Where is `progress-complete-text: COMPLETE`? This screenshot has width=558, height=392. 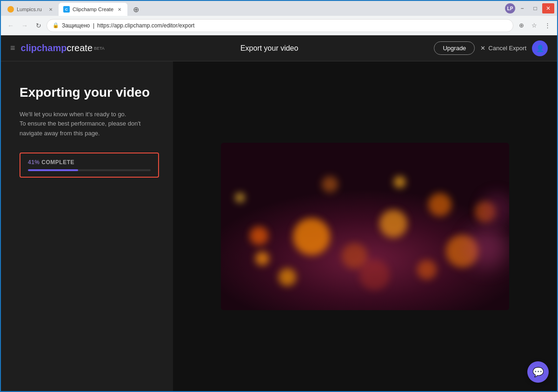 progress-complete-text: COMPLETE is located at coordinates (58, 162).